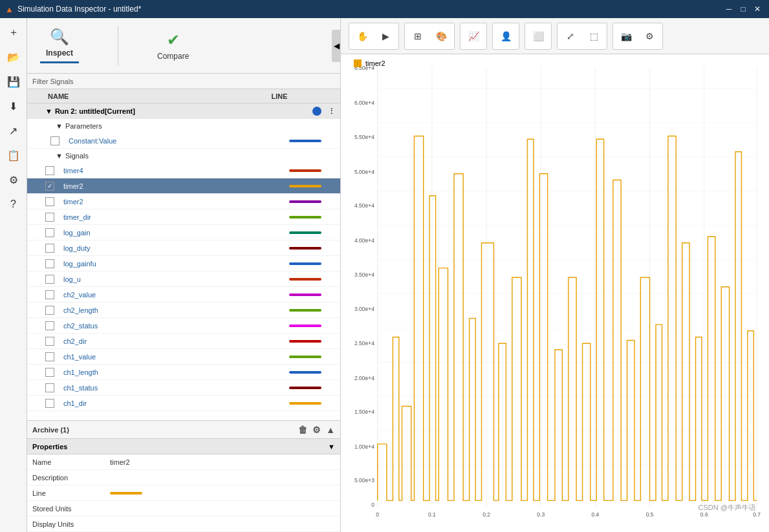  What do you see at coordinates (167, 171) in the screenshot?
I see `signal-name: timer4` at bounding box center [167, 171].